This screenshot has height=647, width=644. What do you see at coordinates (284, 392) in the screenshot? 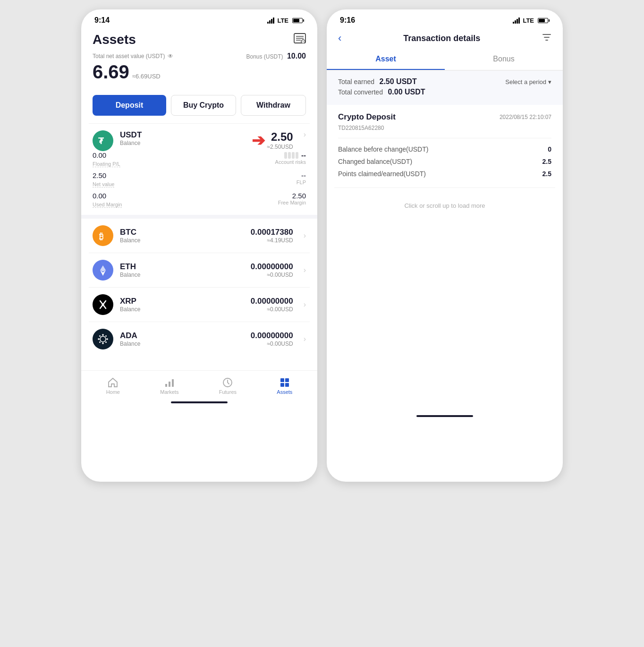
I see `nav-assets-label: Assets` at bounding box center [284, 392].